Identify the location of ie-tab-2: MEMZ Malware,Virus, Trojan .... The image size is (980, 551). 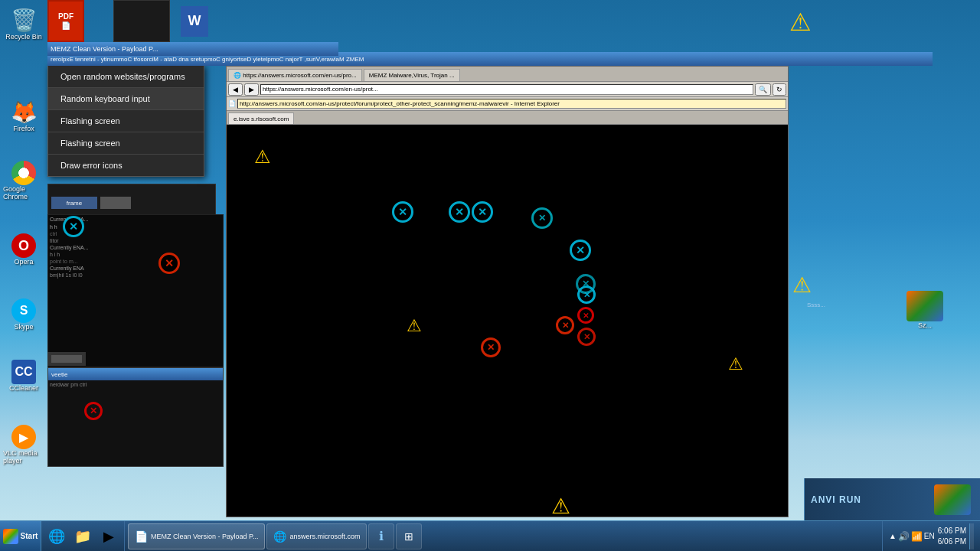
(412, 75).